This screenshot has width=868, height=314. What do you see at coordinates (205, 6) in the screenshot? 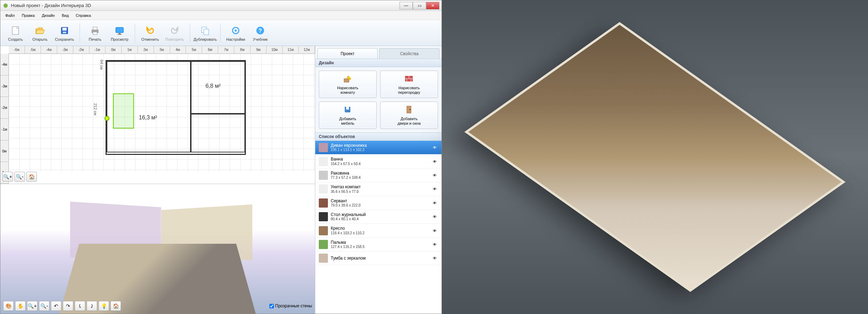
I see `window-title: Новый проект - Дизайн Интерьера 3D` at bounding box center [205, 6].